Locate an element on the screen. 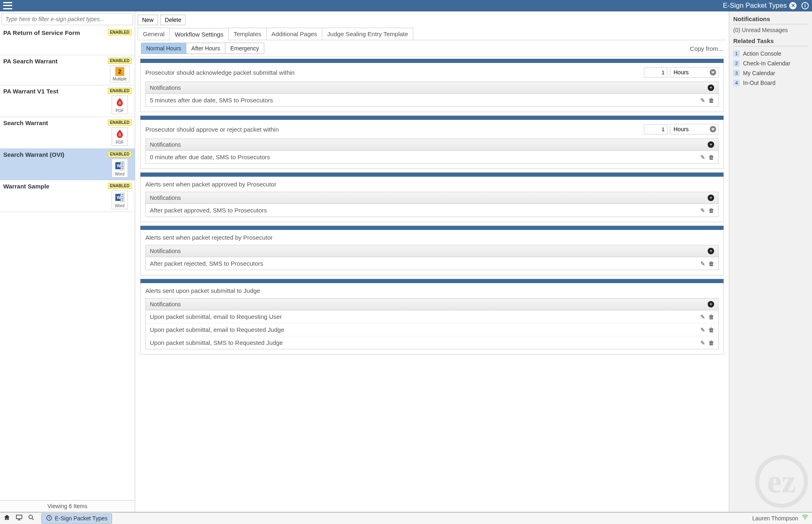  task-number: 1 is located at coordinates (736, 54).